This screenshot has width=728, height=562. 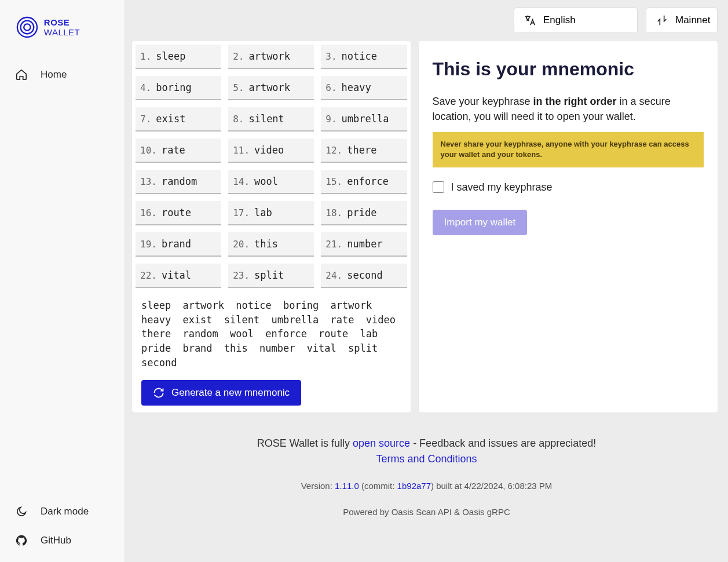 What do you see at coordinates (331, 119) in the screenshot?
I see `word-index: 9.` at bounding box center [331, 119].